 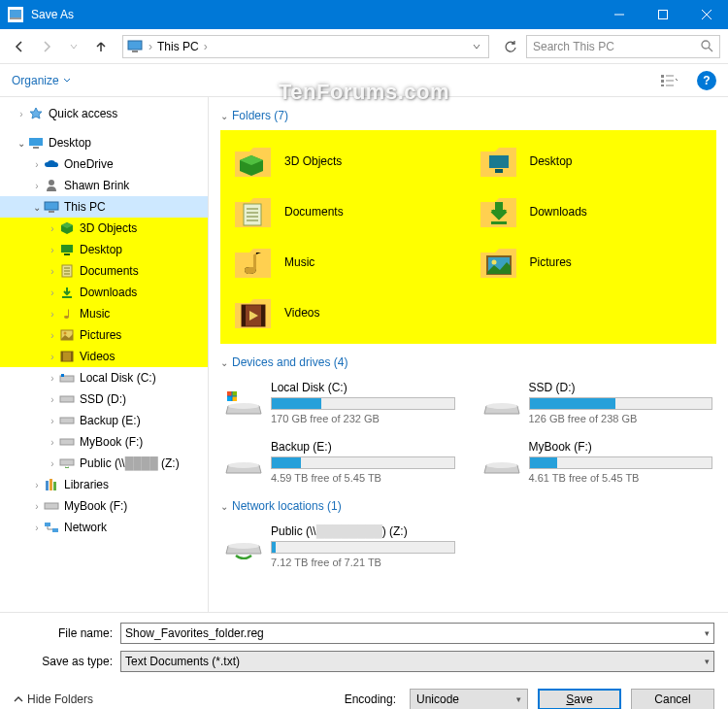 I want to click on network-grid: Public (\\████████) (Z:)7.12 TB free of …, so click(x=468, y=546).